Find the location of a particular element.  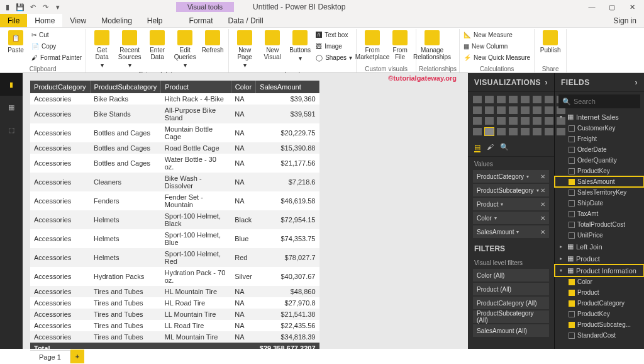

tab-data-drill: Data / Drill is located at coordinates (246, 20).